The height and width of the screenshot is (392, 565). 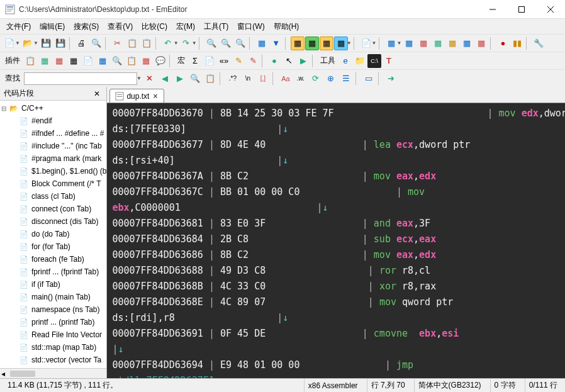 What do you see at coordinates (195, 79) in the screenshot?
I see `fword-icon: 🔍` at bounding box center [195, 79].